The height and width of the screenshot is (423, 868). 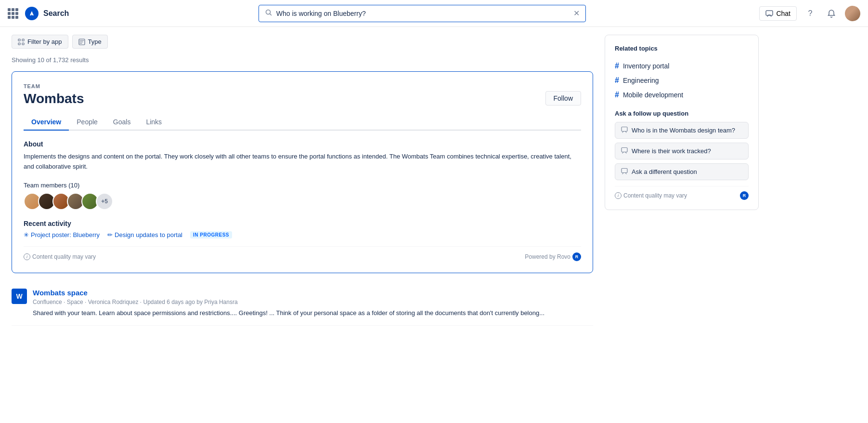 What do you see at coordinates (548, 257) in the screenshot?
I see `powered-by-label: Powered by Rovo` at bounding box center [548, 257].